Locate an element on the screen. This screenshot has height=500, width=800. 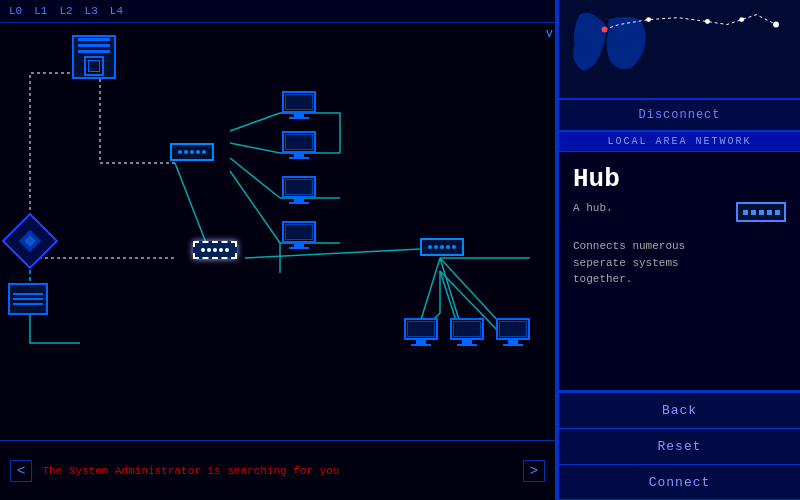
node-hub-right is located at coordinates (442, 247).